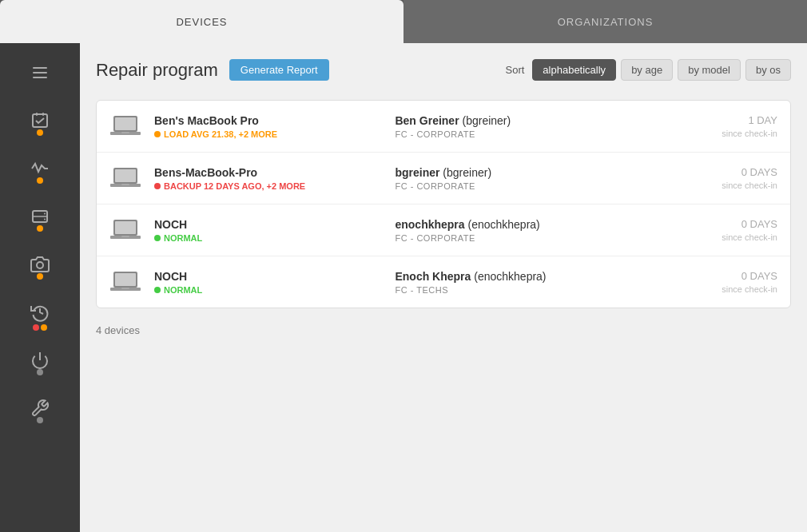 Image resolution: width=807 pixels, height=532 pixels. What do you see at coordinates (235, 186) in the screenshot?
I see `status-text: BACKUP 12 DAYS AGO, +2 MORE` at bounding box center [235, 186].